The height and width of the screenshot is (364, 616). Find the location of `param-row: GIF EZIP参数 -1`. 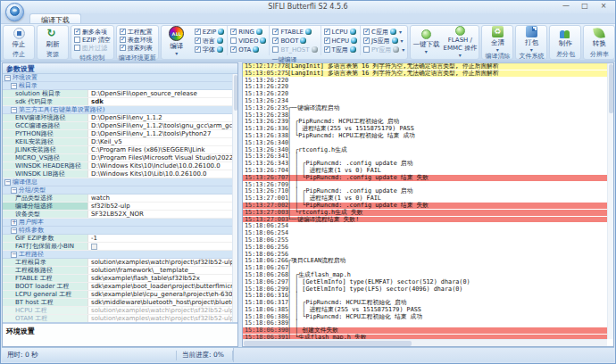

param-row: GIF EZIP参数 -1 is located at coordinates (120, 239).